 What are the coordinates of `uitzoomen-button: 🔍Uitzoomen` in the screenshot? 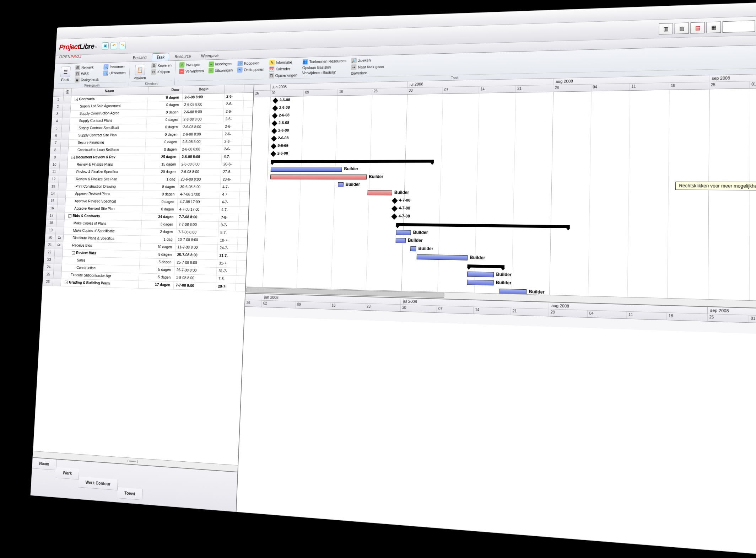 It's located at (114, 73).